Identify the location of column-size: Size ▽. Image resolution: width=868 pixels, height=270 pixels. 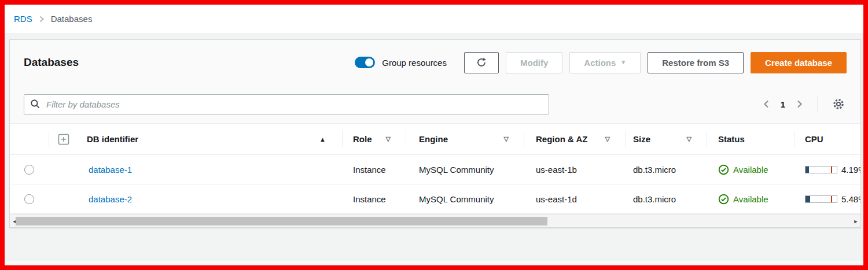
(665, 139).